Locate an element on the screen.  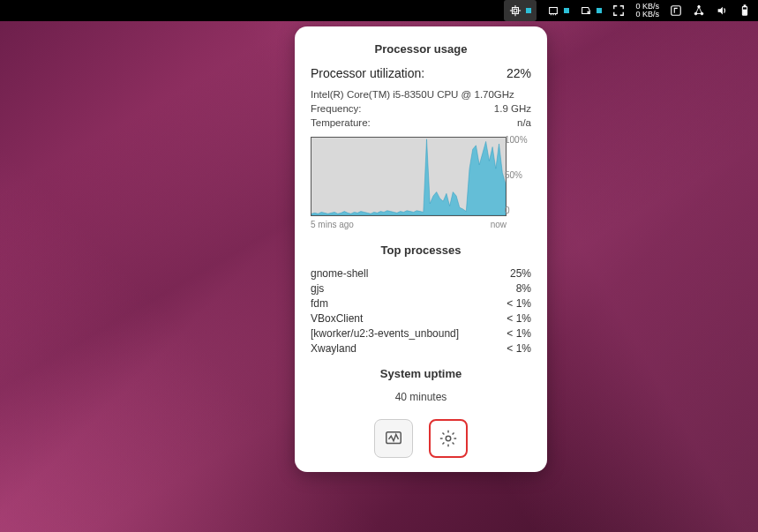
process-row: fdm< 1% is located at coordinates (421, 303).